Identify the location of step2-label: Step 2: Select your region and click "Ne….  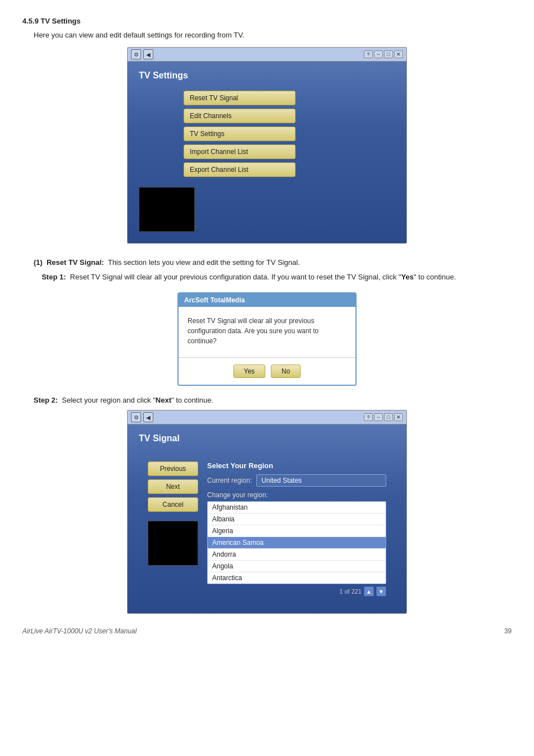
(273, 400).